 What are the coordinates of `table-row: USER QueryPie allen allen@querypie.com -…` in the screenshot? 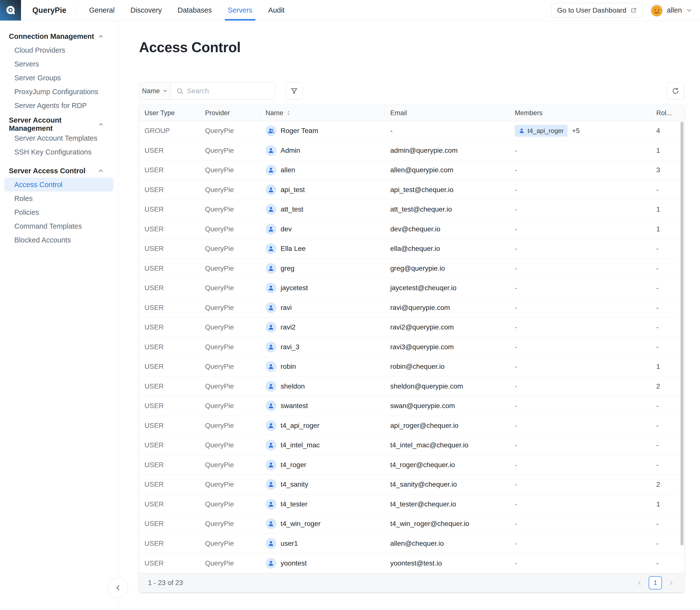 It's located at (412, 170).